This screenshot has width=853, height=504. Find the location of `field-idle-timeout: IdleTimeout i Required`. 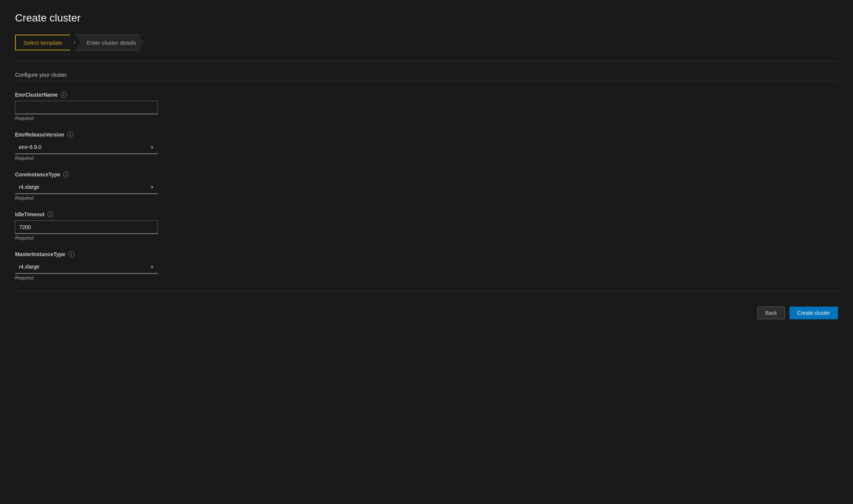

field-idle-timeout: IdleTimeout i Required is located at coordinates (94, 226).